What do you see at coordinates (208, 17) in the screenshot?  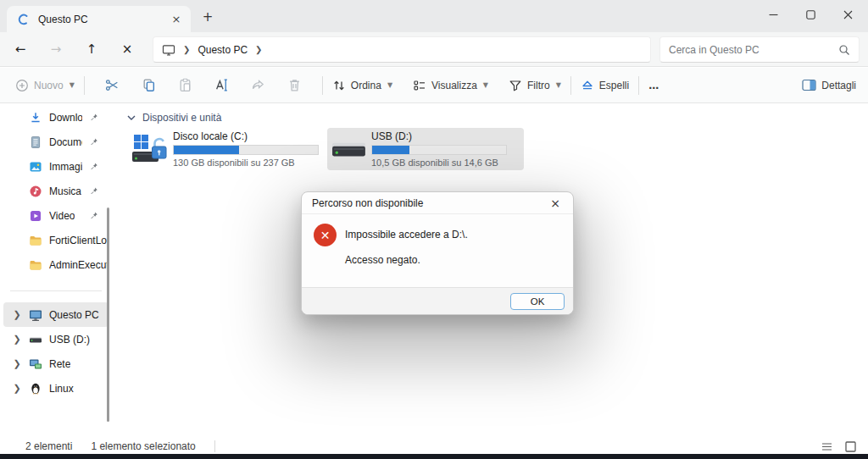 I see `new-tab-button: +` at bounding box center [208, 17].